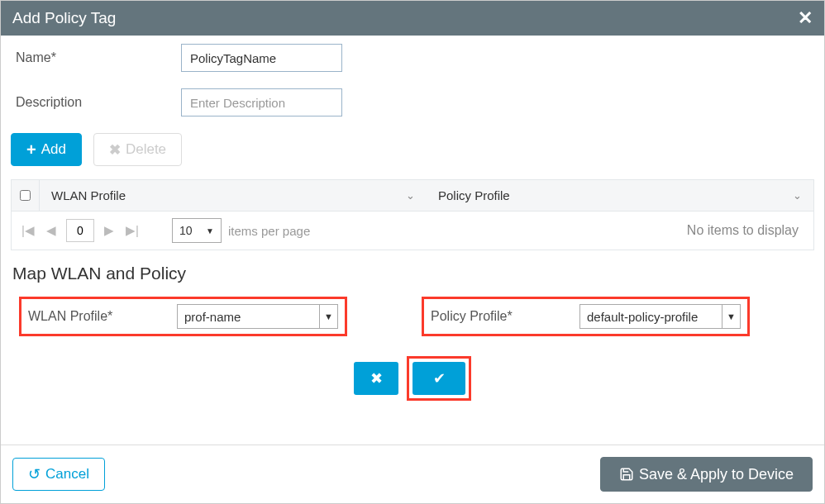 Image resolution: width=825 pixels, height=504 pixels. Describe the element at coordinates (706, 474) in the screenshot. I see `save-apply-button: Save & Apply to Device` at that location.